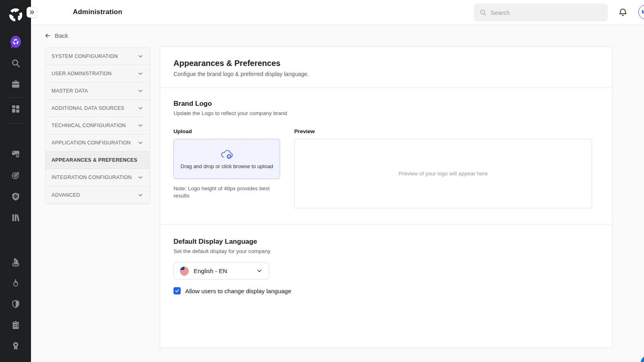  I want to click on preview-placeholder-text: Preview of your logo will appear here, so click(443, 174).